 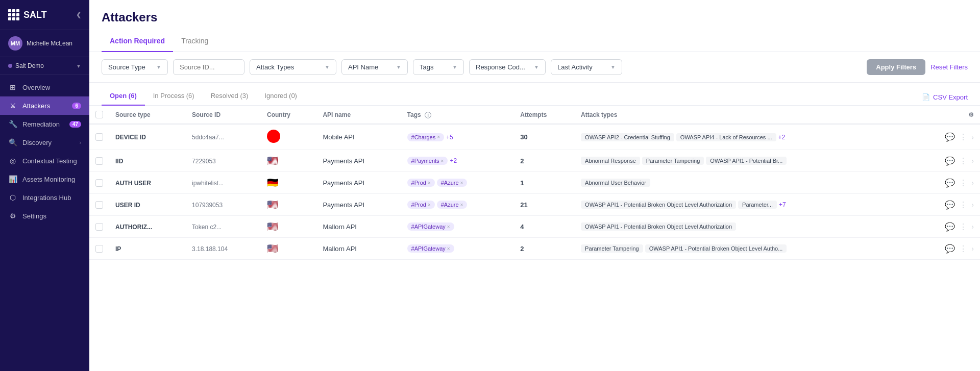 What do you see at coordinates (945, 97) in the screenshot?
I see `csv-export-button: 📄 CSV Export` at bounding box center [945, 97].